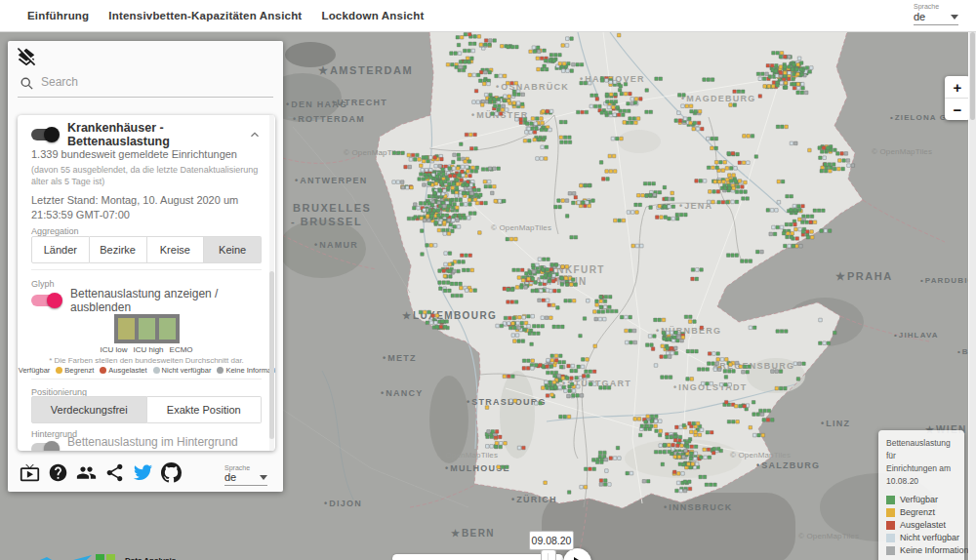  What do you see at coordinates (45, 135) in the screenshot?
I see `layer-visibility-toggle` at bounding box center [45, 135].